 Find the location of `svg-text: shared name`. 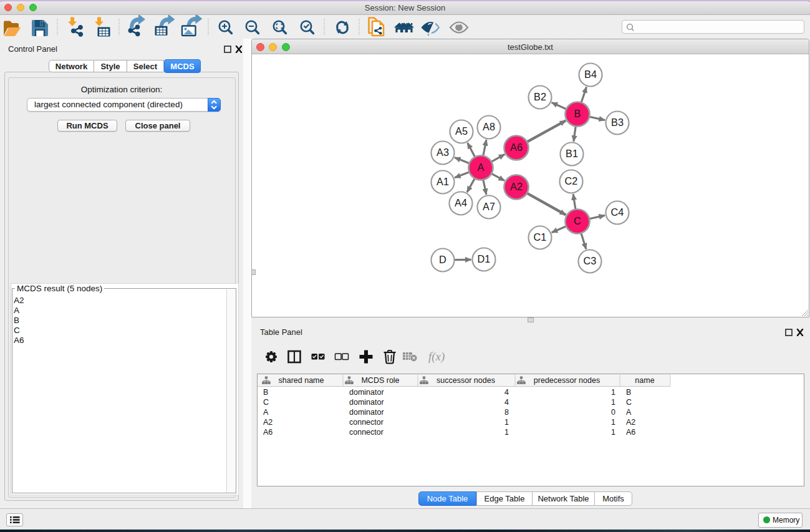

svg-text: shared name is located at coordinates (302, 380).